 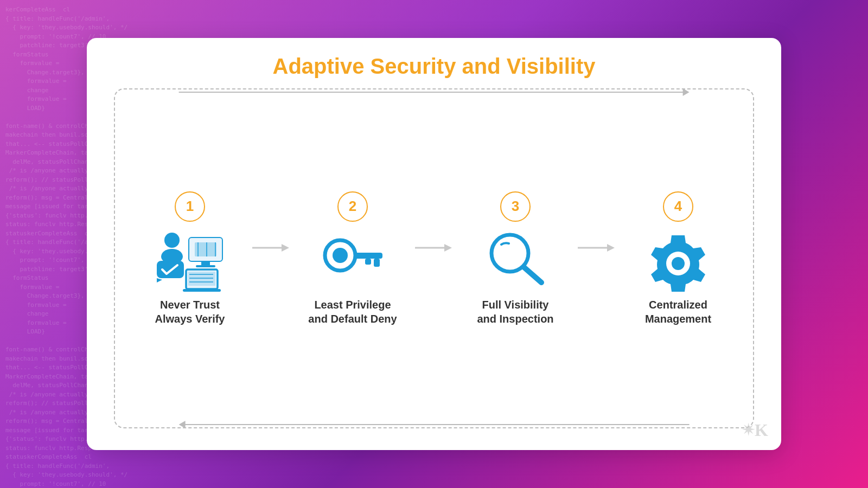 What do you see at coordinates (353, 207) in the screenshot?
I see `step-2-number: 2` at bounding box center [353, 207].